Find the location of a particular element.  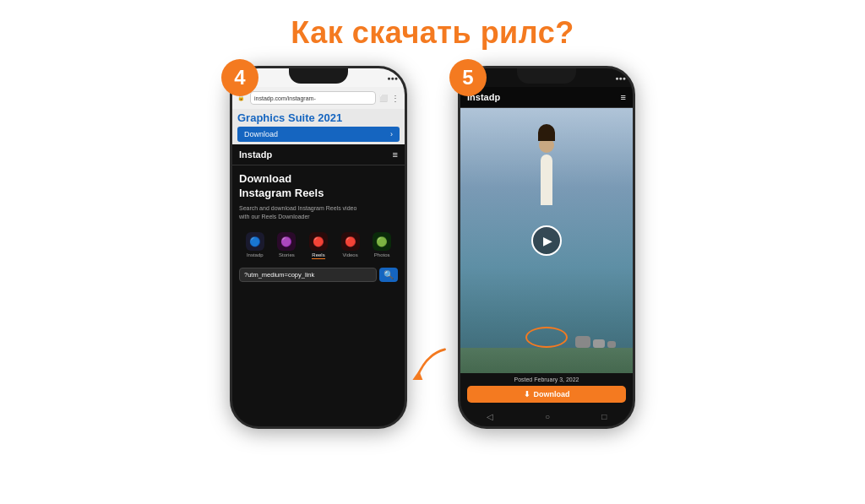

search-button: 🔍 is located at coordinates (389, 275).